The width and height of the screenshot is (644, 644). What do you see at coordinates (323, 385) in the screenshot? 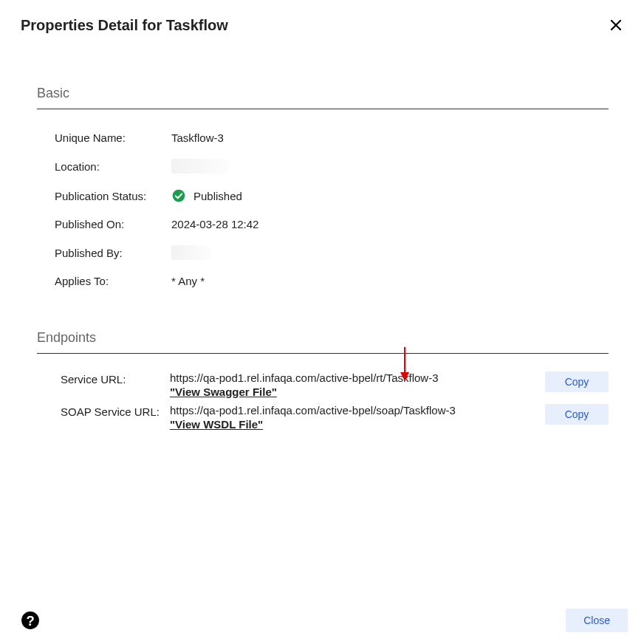
I see `row-service-url: Service URL: https://qa-pod1.rel.infaqa.…` at bounding box center [323, 385].